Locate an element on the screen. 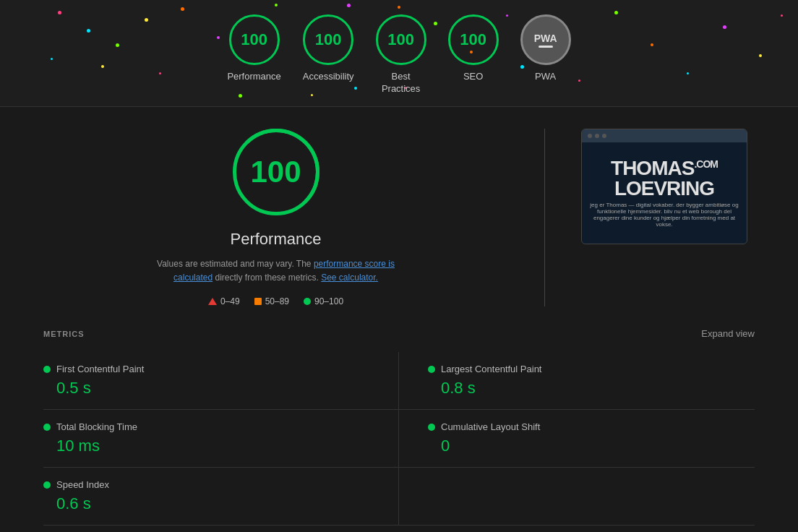 The width and height of the screenshot is (798, 532). metric-fcp-value: 0.5 s is located at coordinates (207, 388).